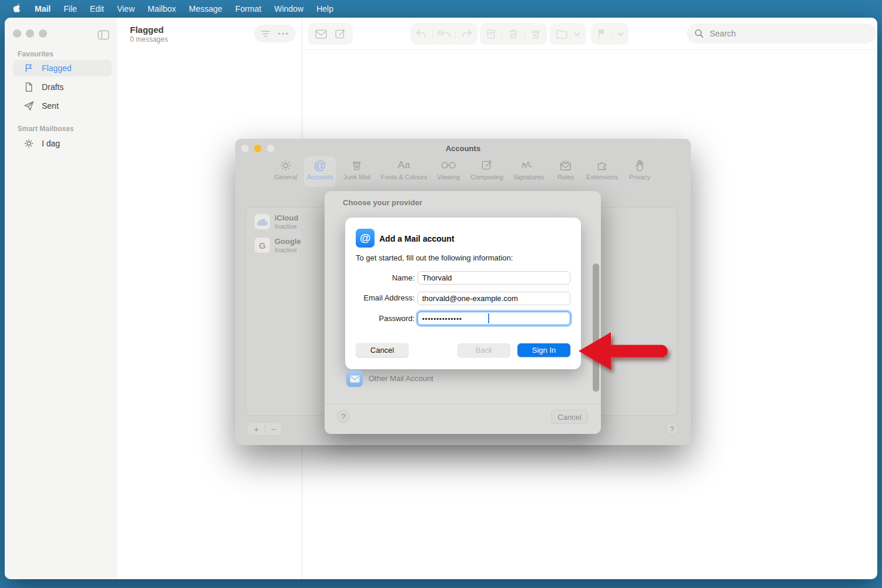 The width and height of the screenshot is (882, 588). I want to click on flag-icon, so click(29, 68).